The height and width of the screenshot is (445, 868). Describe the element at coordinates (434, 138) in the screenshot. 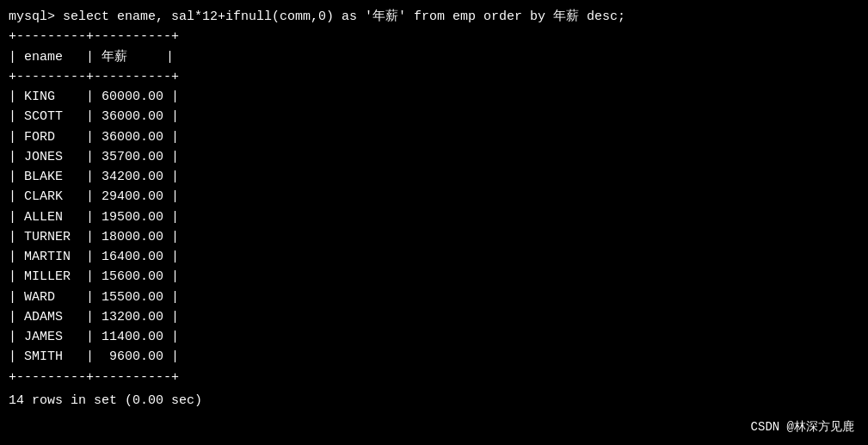

I see `table-row: | FORD | 36000.00 |` at that location.